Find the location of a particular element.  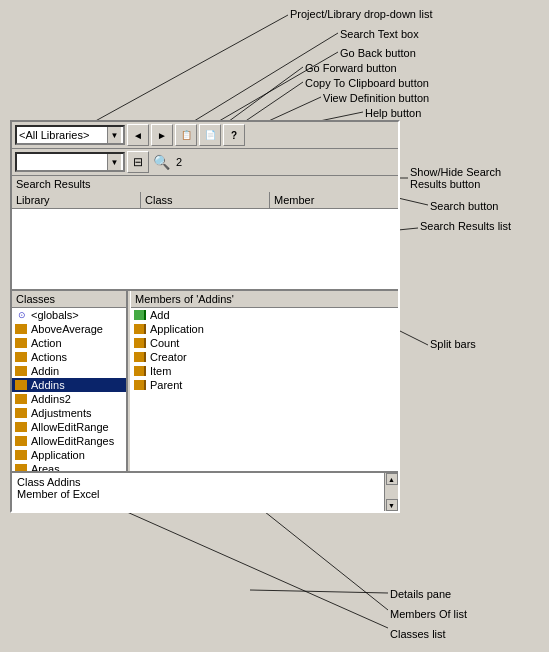

list-item: Creator is located at coordinates (264, 357).